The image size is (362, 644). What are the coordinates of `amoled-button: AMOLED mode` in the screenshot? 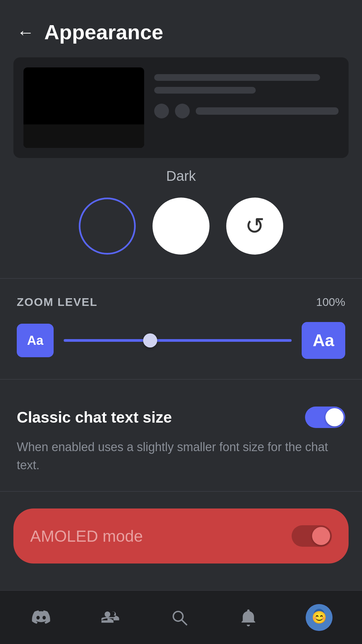 It's located at (181, 536).